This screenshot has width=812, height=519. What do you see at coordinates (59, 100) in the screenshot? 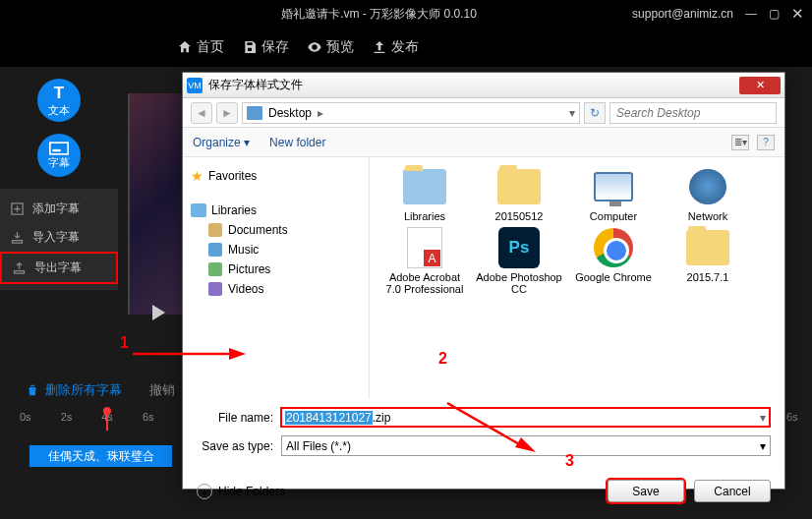
I see `text-tool-button: T 文本` at bounding box center [59, 100].